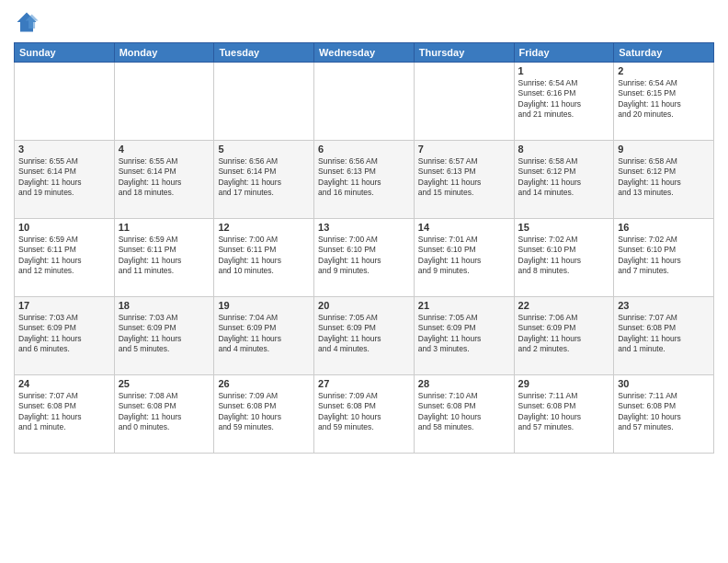 The width and height of the screenshot is (728, 563). Describe the element at coordinates (165, 227) in the screenshot. I see `day-number: 11` at that location.